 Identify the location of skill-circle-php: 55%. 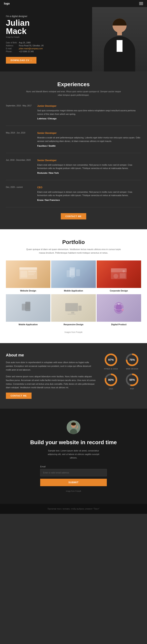
(132, 380).